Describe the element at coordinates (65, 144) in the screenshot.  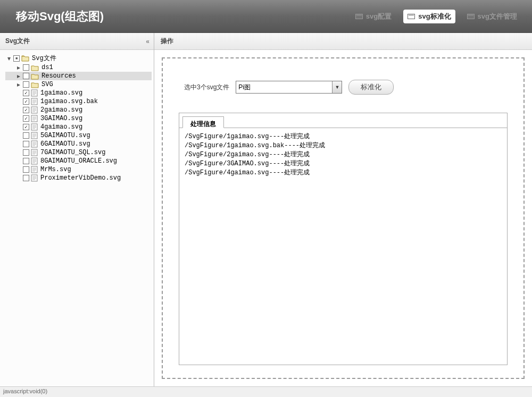
I see `tree-node-label: 6GAIMAOTU.svg` at that location.